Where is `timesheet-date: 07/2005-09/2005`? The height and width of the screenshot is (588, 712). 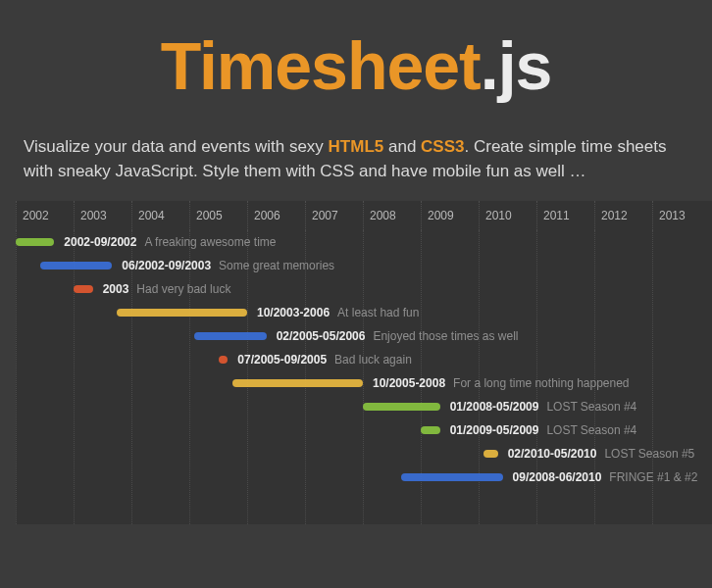
timesheet-date: 07/2005-09/2005 is located at coordinates (282, 360).